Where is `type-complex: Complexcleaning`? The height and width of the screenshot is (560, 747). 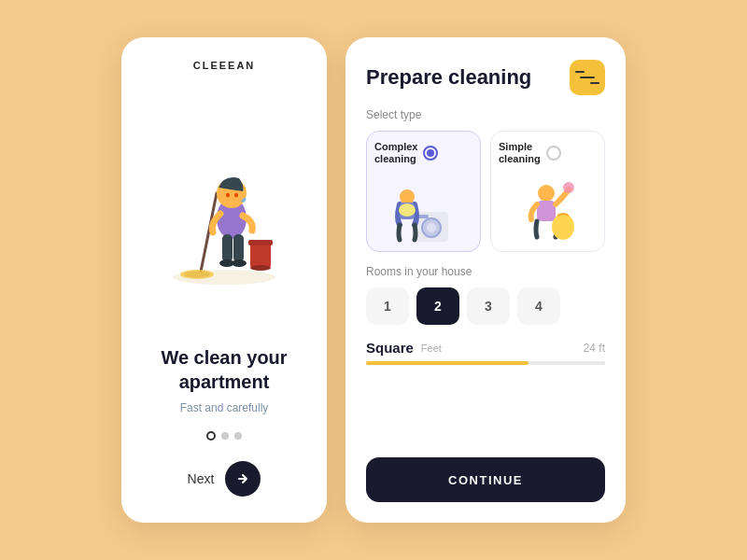
type-complex: Complexcleaning is located at coordinates (424, 191).